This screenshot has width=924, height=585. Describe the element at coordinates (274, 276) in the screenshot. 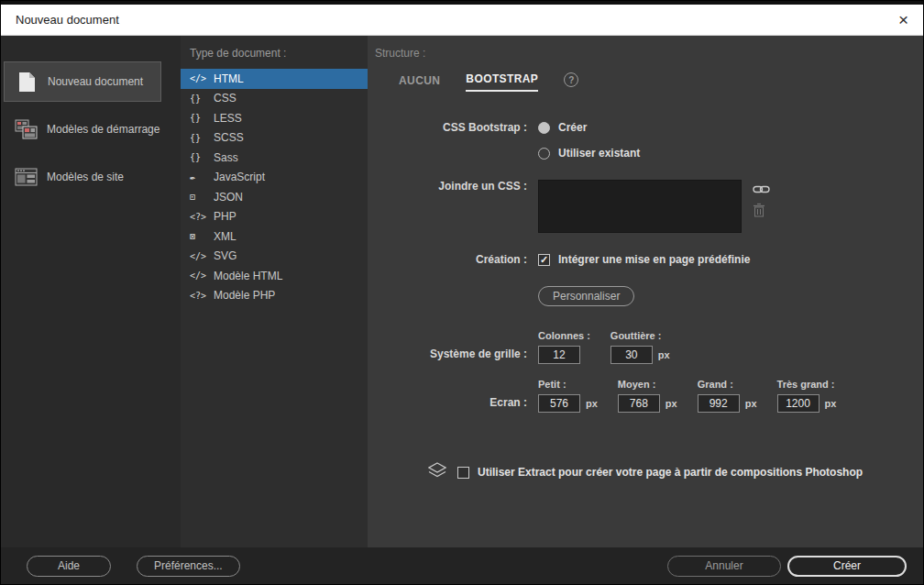

I see `doctype-item-modele-html: </> Modèle HTML` at that location.